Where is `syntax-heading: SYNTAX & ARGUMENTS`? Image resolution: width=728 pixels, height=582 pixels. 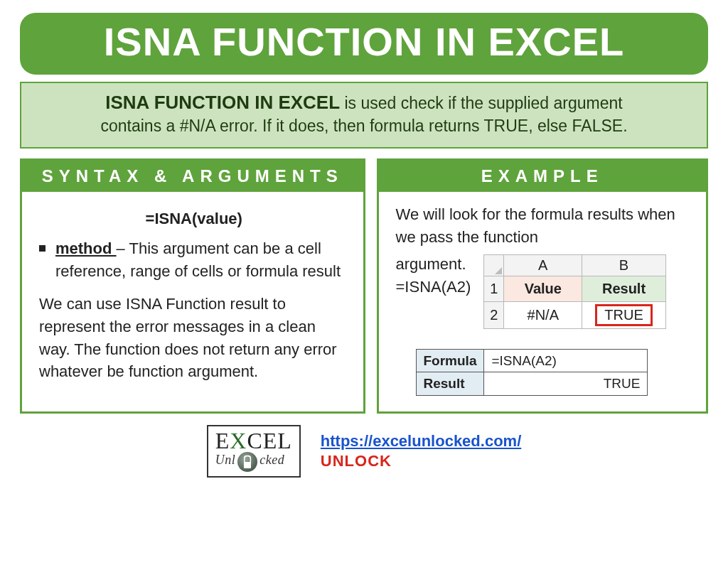
syntax-heading: SYNTAX & ARGUMENTS is located at coordinates (193, 176).